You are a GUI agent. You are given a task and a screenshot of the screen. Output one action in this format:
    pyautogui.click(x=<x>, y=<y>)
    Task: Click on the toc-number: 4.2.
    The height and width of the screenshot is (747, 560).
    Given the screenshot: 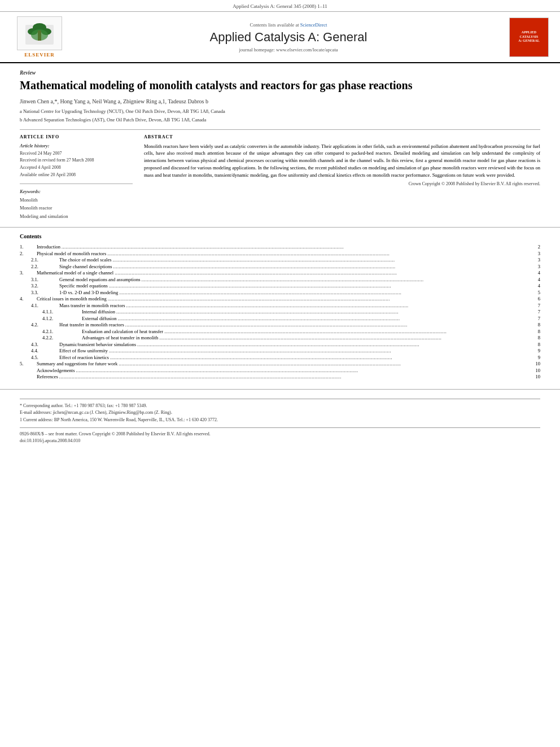 What is the action you would take?
    pyautogui.click(x=45, y=325)
    